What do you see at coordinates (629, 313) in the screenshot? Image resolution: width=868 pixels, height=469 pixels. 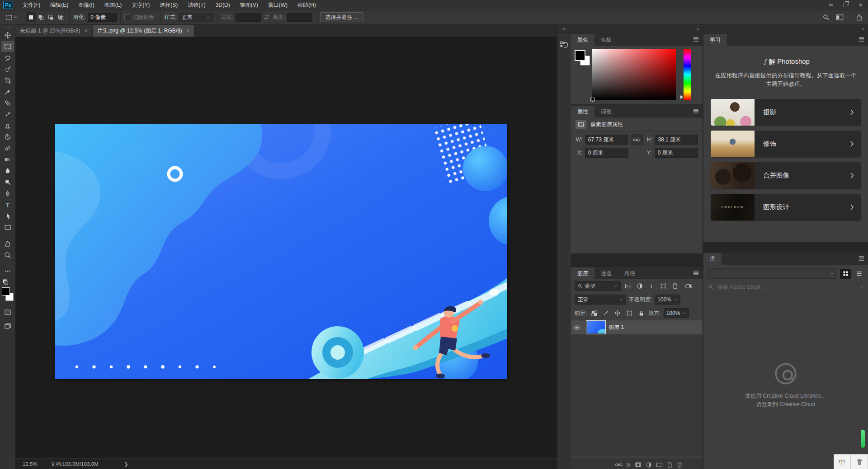 I see `lock-artboard-icon` at bounding box center [629, 313].